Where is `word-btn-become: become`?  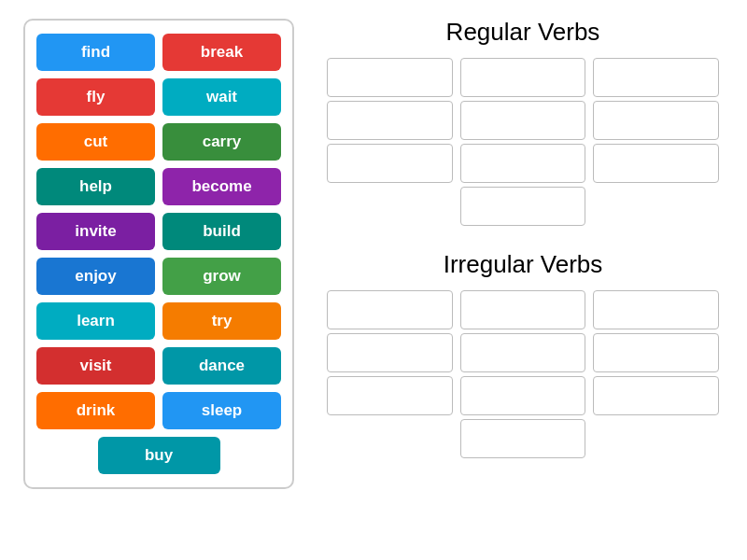 word-btn-become: become is located at coordinates (222, 187).